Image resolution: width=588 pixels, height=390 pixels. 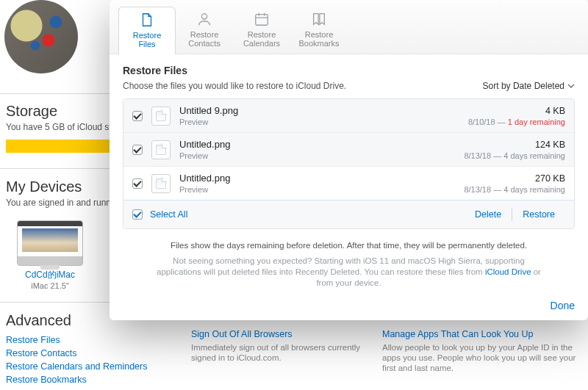 What do you see at coordinates (319, 19) in the screenshot?
I see `bookmark-icon` at bounding box center [319, 19].